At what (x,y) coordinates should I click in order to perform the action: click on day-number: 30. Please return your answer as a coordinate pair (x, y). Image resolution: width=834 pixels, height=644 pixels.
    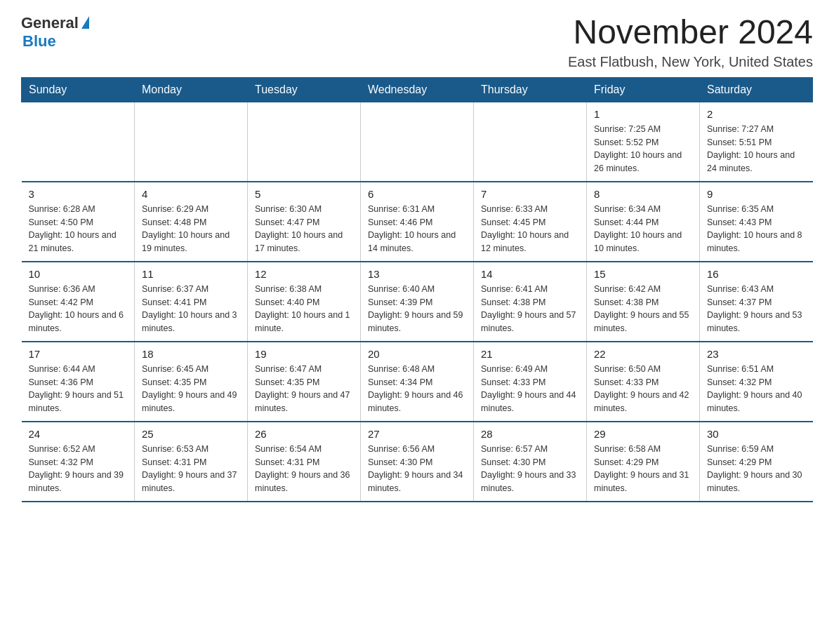
    Looking at the image, I should click on (757, 434).